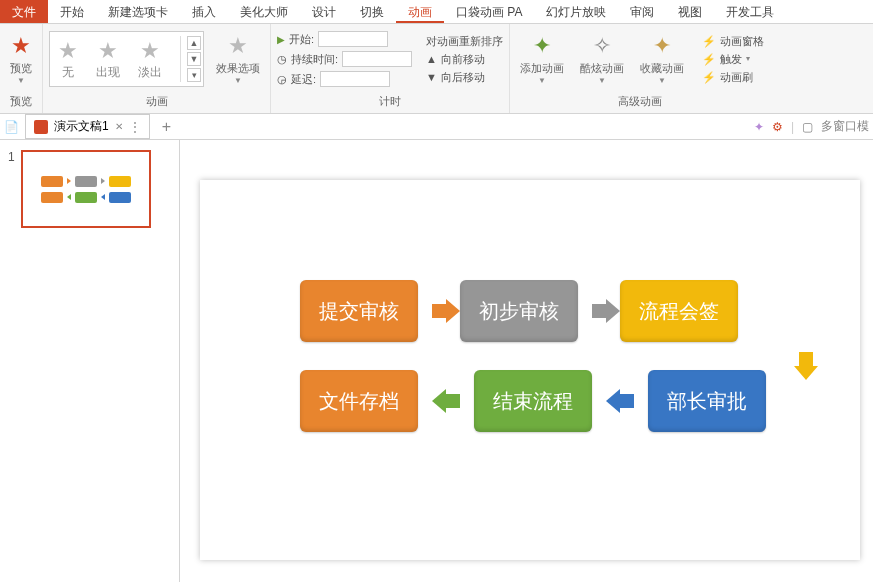 The width and height of the screenshot is (873, 582). Describe the element at coordinates (108, 60) in the screenshot. I see `anim-appear: ★出现` at that location.